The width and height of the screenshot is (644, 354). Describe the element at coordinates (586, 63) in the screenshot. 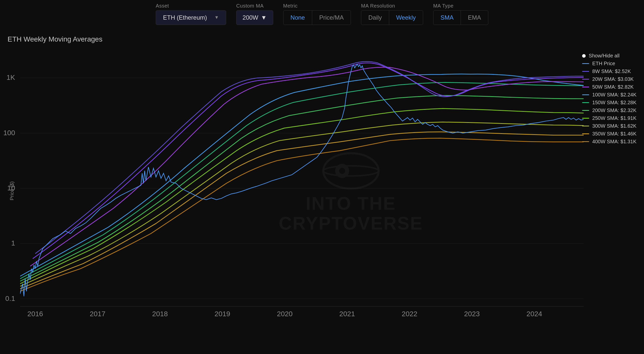

I see `eth-price-line-icon` at that location.